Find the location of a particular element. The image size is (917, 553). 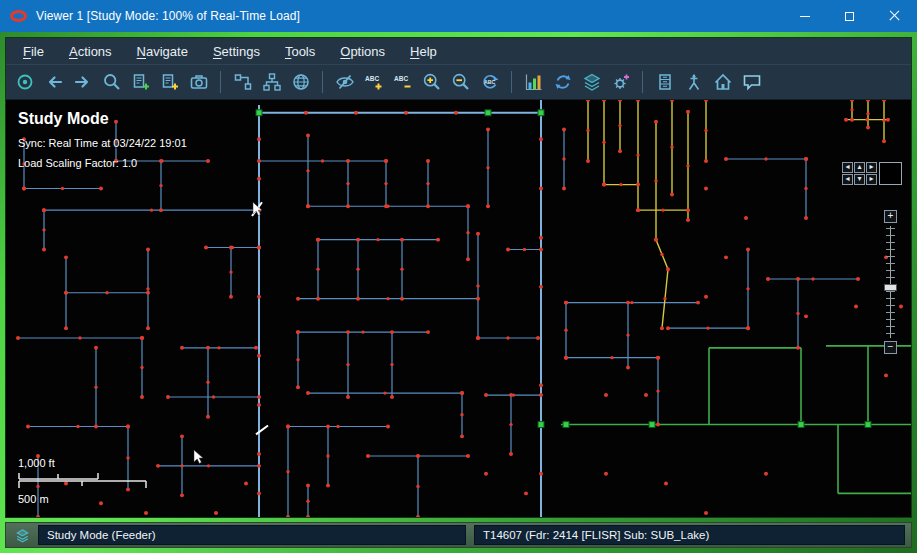

minimize-button is located at coordinates (804, 16).